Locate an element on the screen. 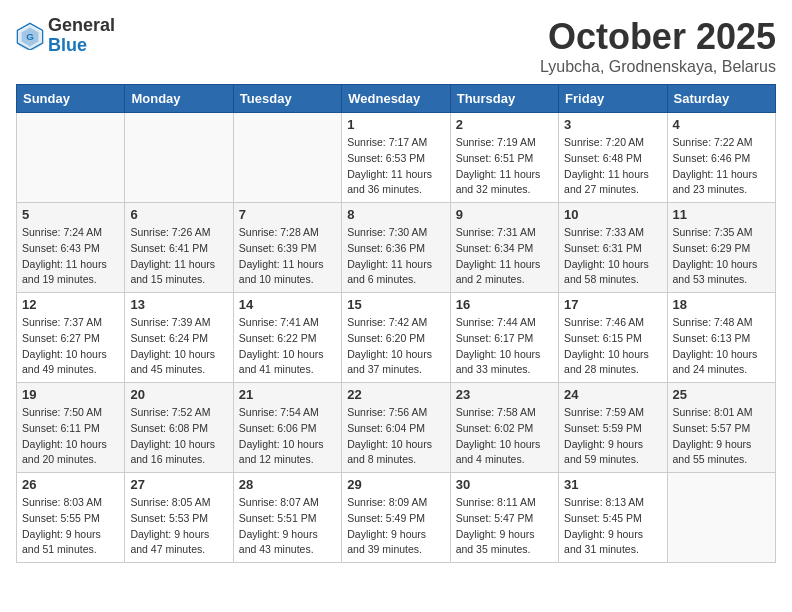  day-number: 11 is located at coordinates (722, 214).